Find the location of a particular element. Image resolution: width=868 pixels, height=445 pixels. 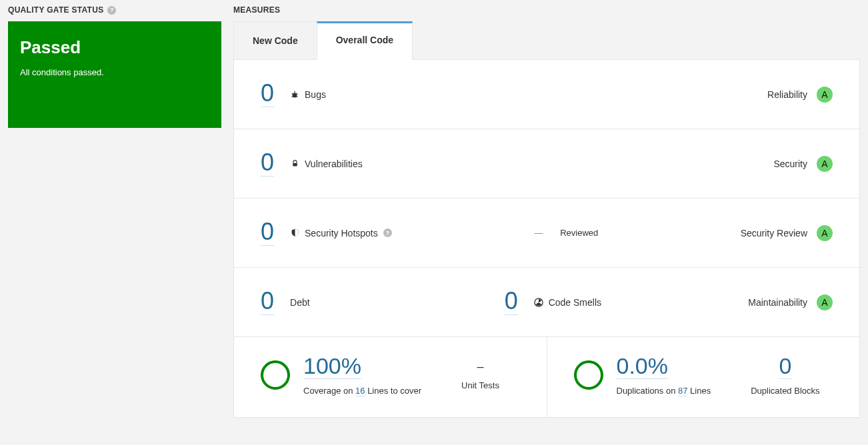

quality-gate-heading: Quality Gate Status is located at coordinates (56, 10).